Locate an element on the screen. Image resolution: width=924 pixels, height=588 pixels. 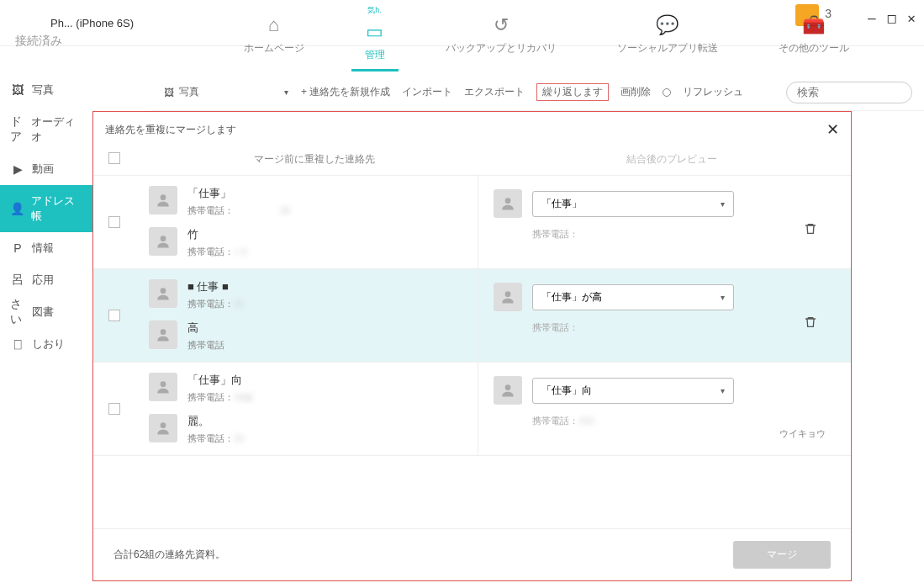
contact-row: 竹 携帯電話：+ 8 is located at coordinates (306, 242).